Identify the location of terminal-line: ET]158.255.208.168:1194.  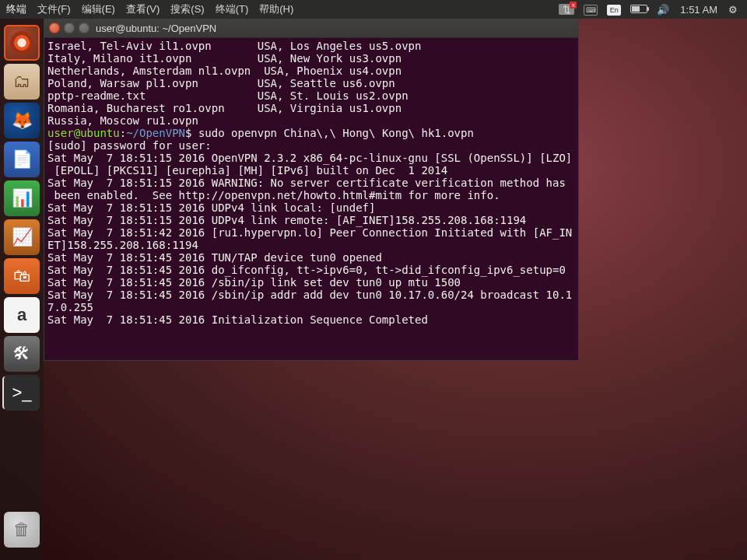
(311, 245).